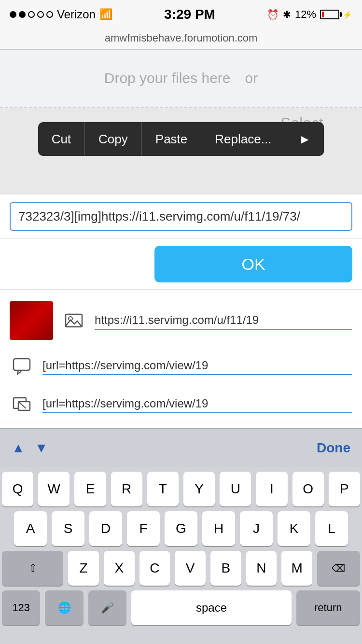 This screenshot has width=362, height=644. Describe the element at coordinates (64, 608) in the screenshot. I see `globe-key: 🌐` at that location.